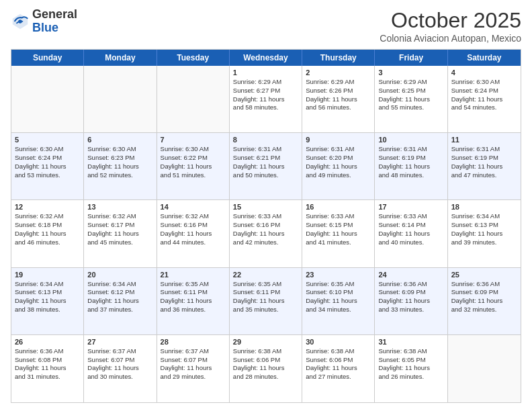 The height and width of the screenshot is (411, 532). I want to click on day-number: 22, so click(266, 275).